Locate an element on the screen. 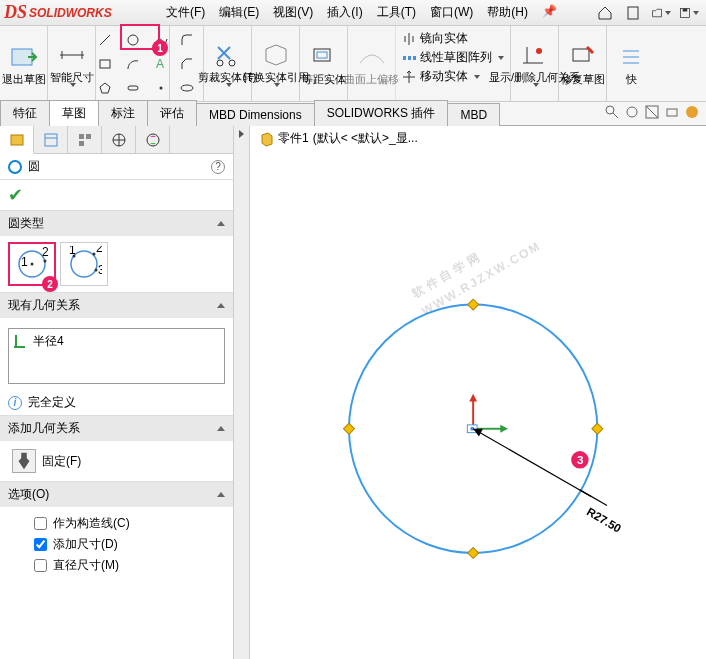 The image size is (706, 659). linear-pattern-button: 线性草图阵列 is located at coordinates (453, 58).